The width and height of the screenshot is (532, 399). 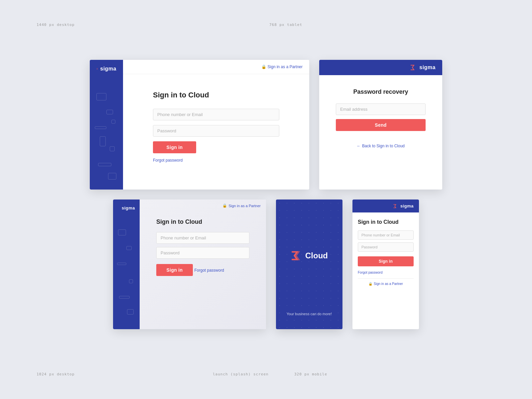 What do you see at coordinates (381, 67) in the screenshot?
I see `header-bar-768: sigma` at bounding box center [381, 67].